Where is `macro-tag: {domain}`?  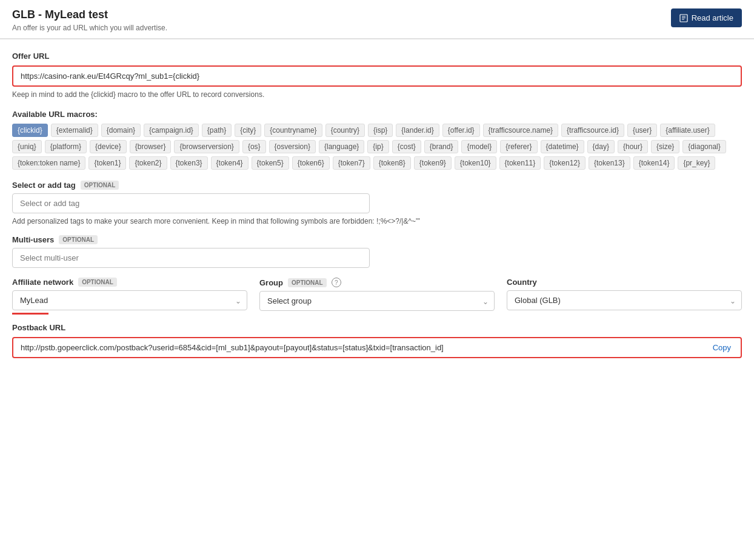
macro-tag: {domain} is located at coordinates (121, 130).